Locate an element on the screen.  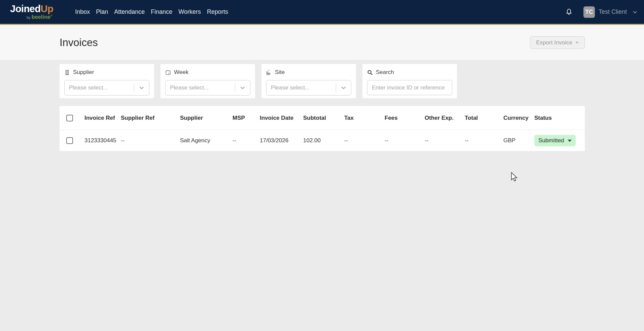
select-all-cell is located at coordinates (72, 118).